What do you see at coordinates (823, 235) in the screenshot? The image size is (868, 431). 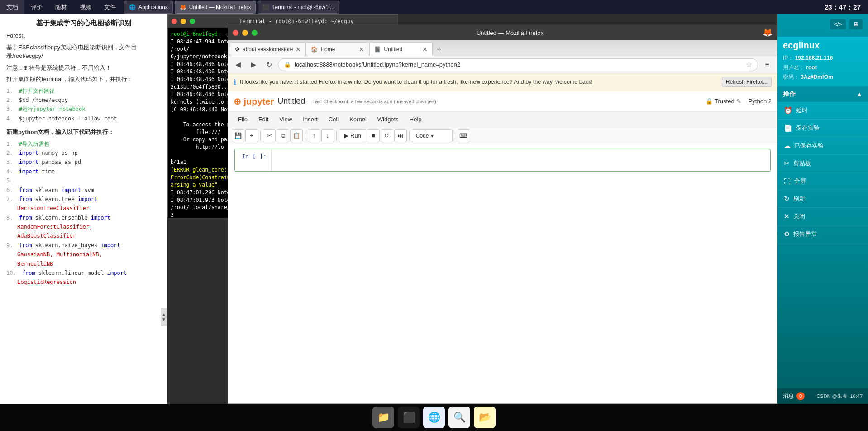 I see `action-report-error: ⚙ 报告异常` at bounding box center [823, 235].